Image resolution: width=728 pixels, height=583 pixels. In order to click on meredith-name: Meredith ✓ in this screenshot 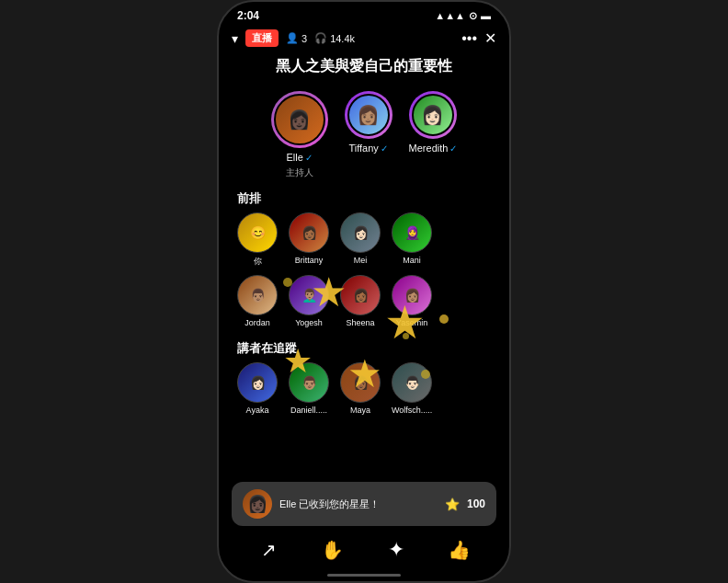, I will do `click(434, 148)`.